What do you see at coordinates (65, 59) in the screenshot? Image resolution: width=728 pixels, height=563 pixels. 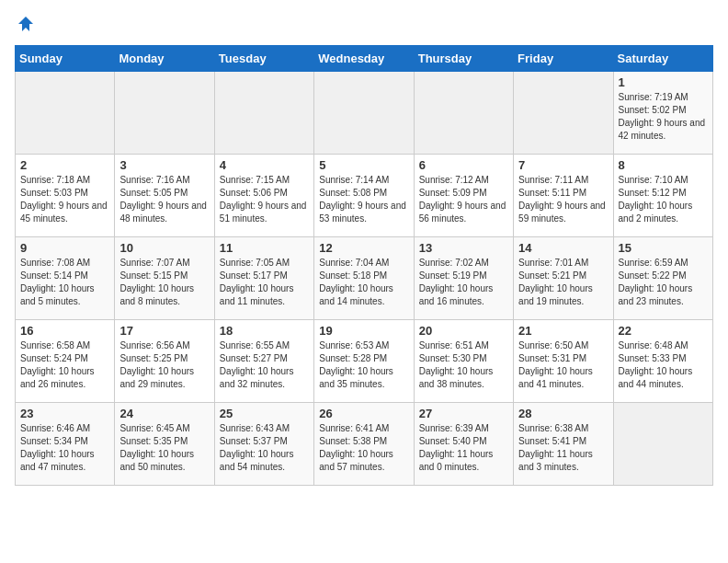 I see `column-header-sunday: Sunday` at bounding box center [65, 59].